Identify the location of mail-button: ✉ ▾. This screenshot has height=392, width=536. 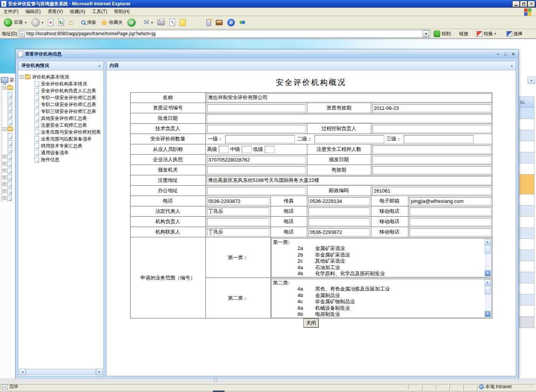
(148, 22).